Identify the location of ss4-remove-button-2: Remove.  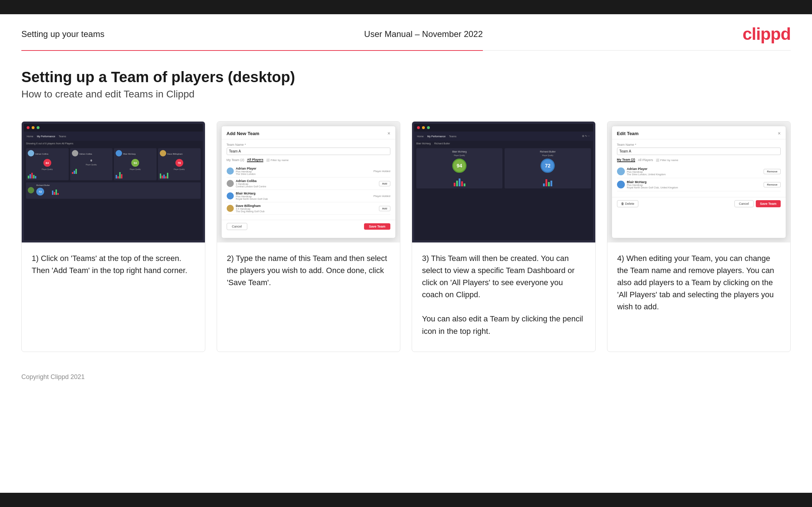
(772, 185).